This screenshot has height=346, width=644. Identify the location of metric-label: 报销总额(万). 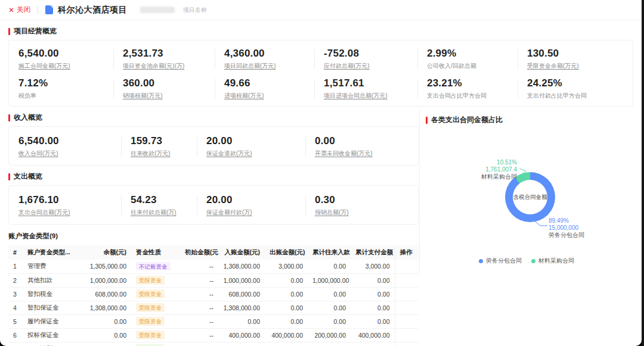
(365, 213).